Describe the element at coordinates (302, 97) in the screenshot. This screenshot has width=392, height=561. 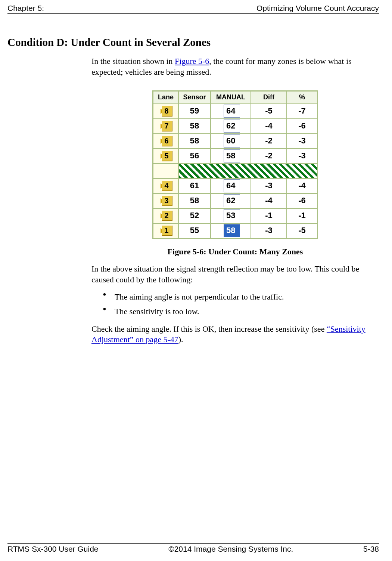
I see `th-pct: %` at that location.